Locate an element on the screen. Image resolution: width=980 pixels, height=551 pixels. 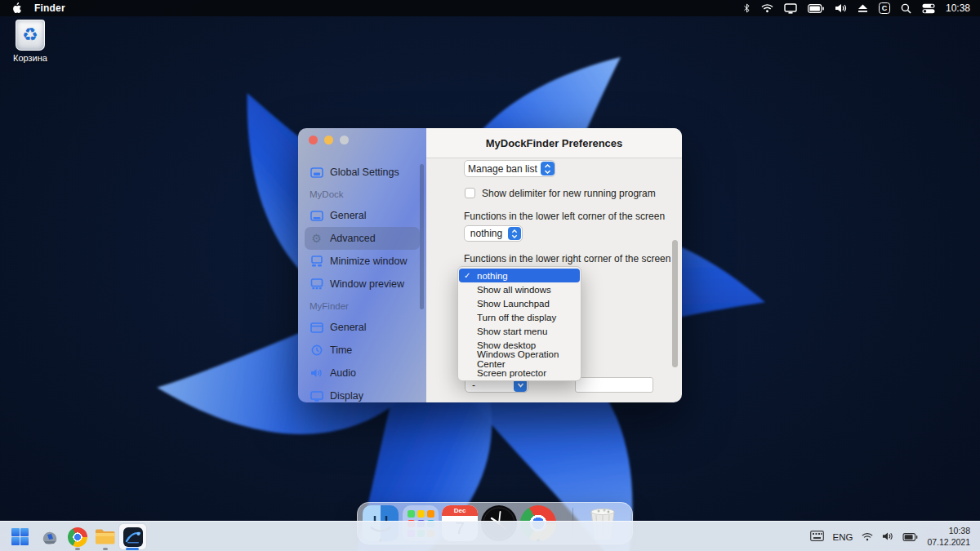
menu-bar-clock: 10:38 is located at coordinates (958, 8).